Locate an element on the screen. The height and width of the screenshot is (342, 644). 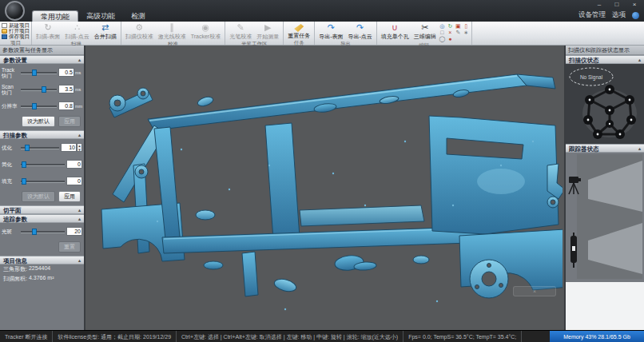
pen-calibration-button: ✎ 光笔校准 is located at coordinates (241, 31).